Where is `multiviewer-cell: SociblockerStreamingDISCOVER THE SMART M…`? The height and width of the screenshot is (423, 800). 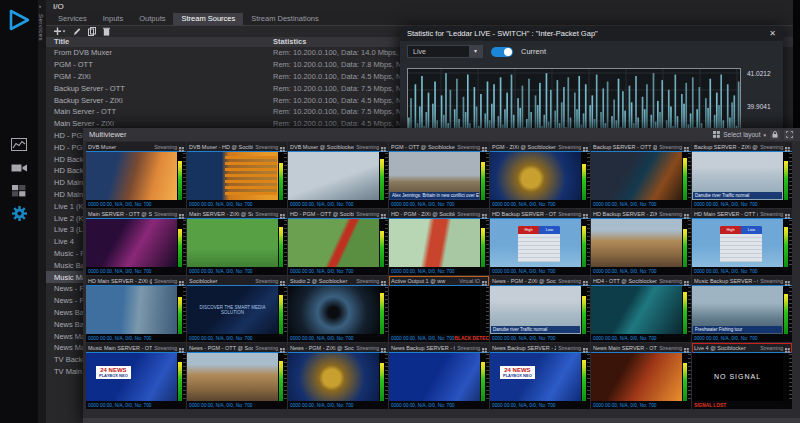
multiviewer-cell: SociblockerStreamingDISCOVER THE SMART M… is located at coordinates (237, 309).